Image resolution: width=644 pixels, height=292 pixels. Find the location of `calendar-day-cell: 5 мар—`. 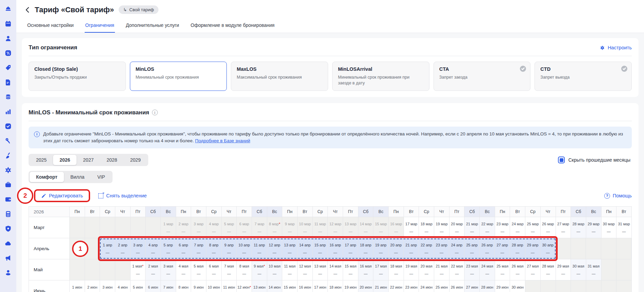

calendar-day-cell: 5 мар— is located at coordinates (229, 227).